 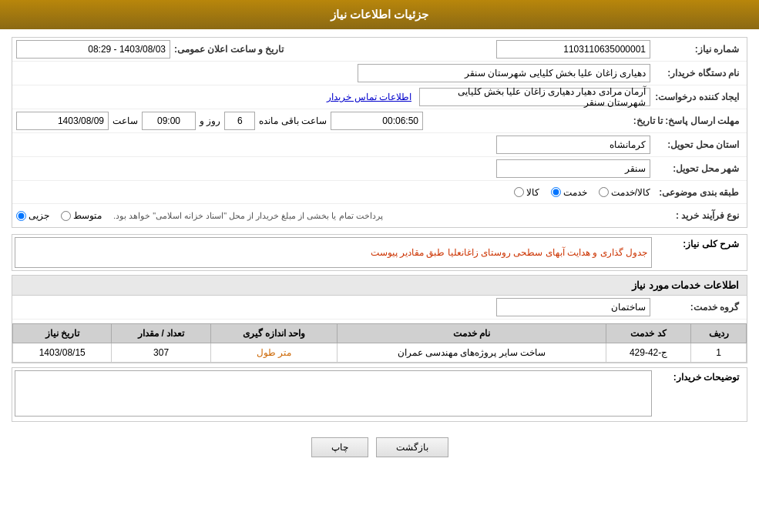 I want to click on creator-label: ایجاد کننده درخواست:, so click(x=697, y=97).